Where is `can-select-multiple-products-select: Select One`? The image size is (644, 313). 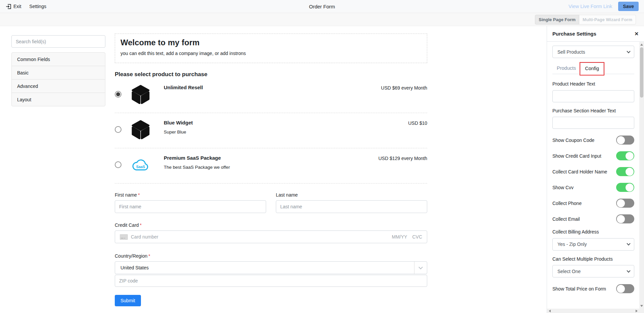 can-select-multiple-products-select: Select One is located at coordinates (593, 271).